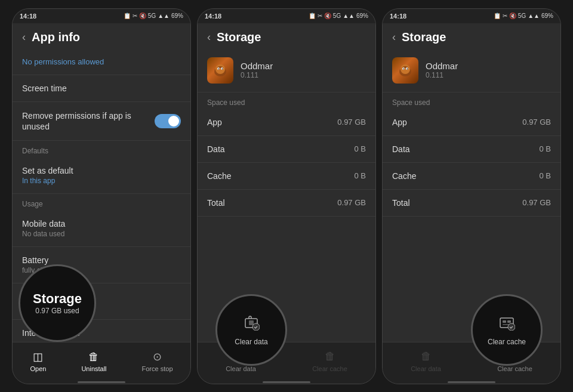  What do you see at coordinates (286, 16) in the screenshot?
I see `status-bar-2: 14:18 📋 ✂ 🔇 5G ▲▲ 69%` at bounding box center [286, 16].